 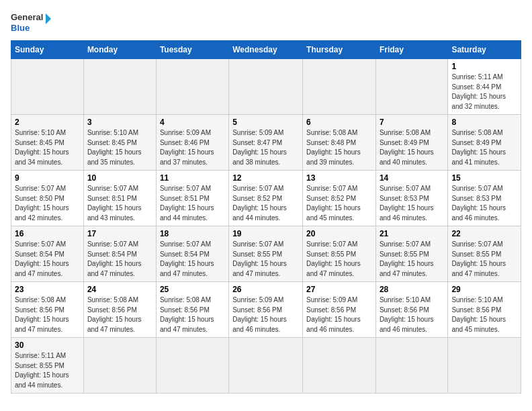 I want to click on col-header-friday: Friday, so click(x=411, y=50).